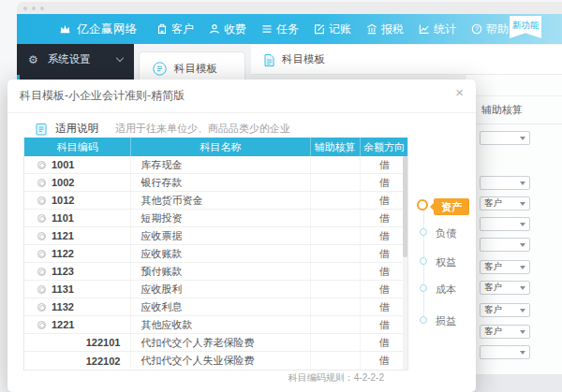  I want to click on subject-name-cell: 代扣代交个人失业保险费, so click(221, 361).